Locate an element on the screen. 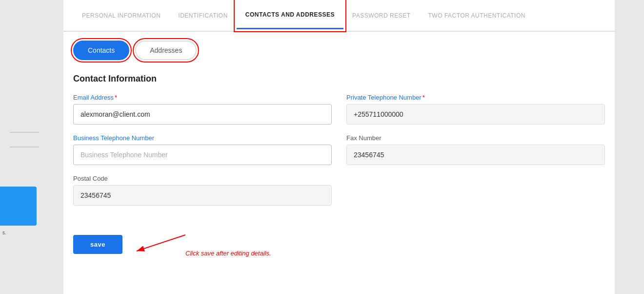 The width and height of the screenshot is (644, 294). tab-contacts: CONTACTS AND ADDRESSES is located at coordinates (290, 16).